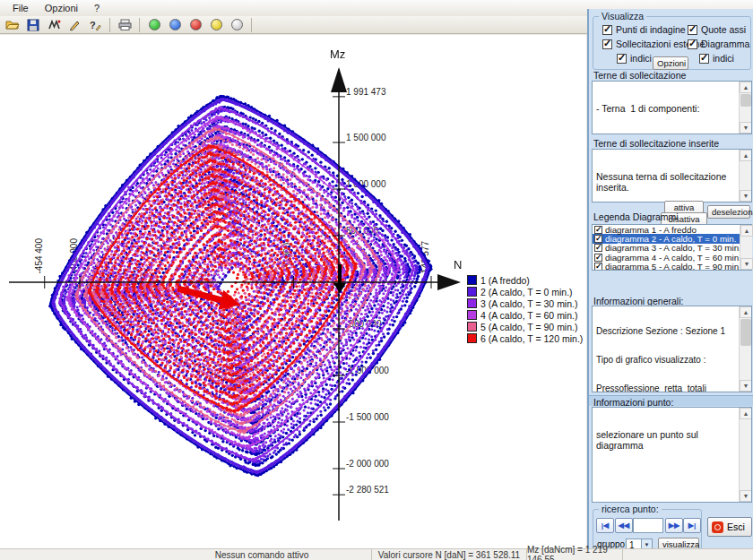 The image size is (753, 560). Describe the element at coordinates (61, 8) in the screenshot. I see `menu-opzioni: Opzioni` at that location.